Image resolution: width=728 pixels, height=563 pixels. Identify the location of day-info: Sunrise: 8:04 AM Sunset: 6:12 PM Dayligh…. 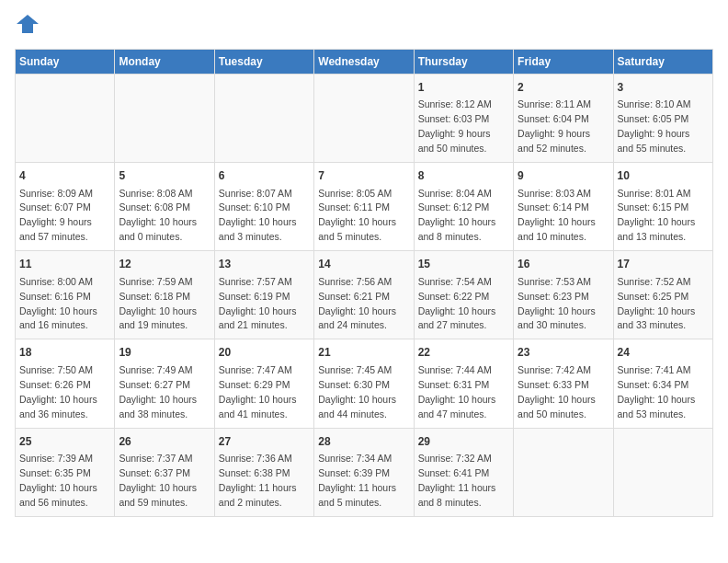
(458, 215).